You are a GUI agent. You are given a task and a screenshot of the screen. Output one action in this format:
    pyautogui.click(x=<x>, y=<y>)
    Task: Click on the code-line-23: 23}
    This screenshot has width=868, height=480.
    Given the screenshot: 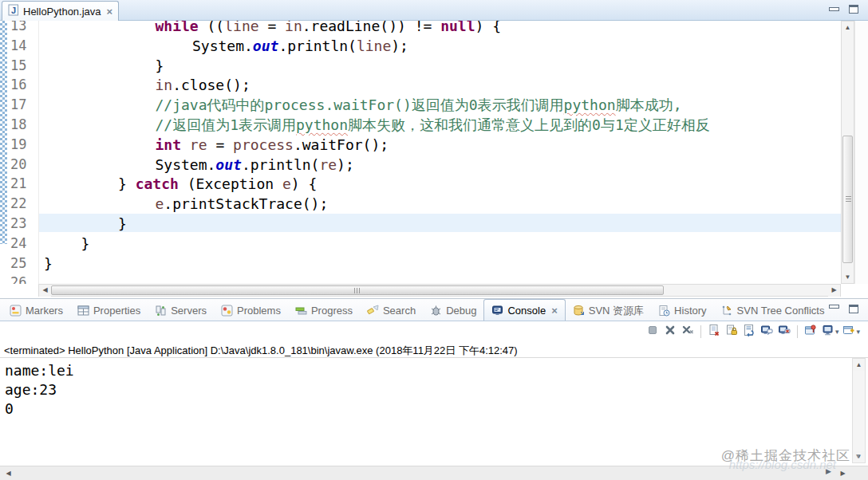 What is the action you would take?
    pyautogui.click(x=420, y=223)
    